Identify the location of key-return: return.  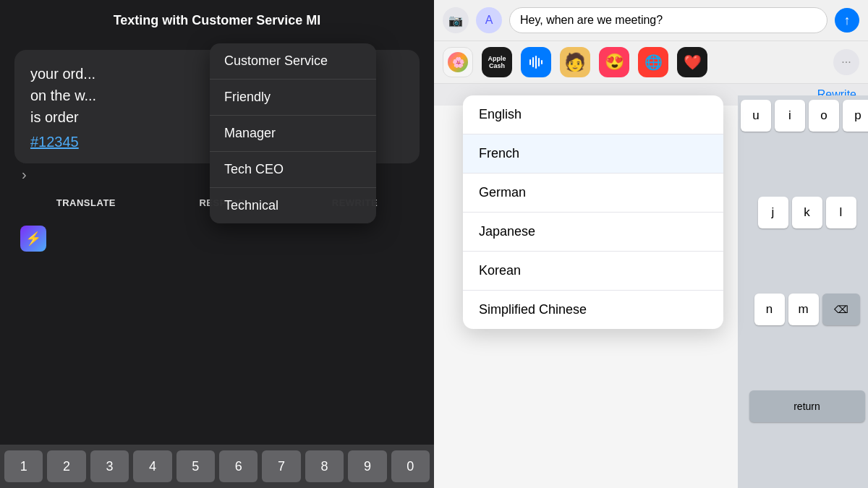
(807, 406).